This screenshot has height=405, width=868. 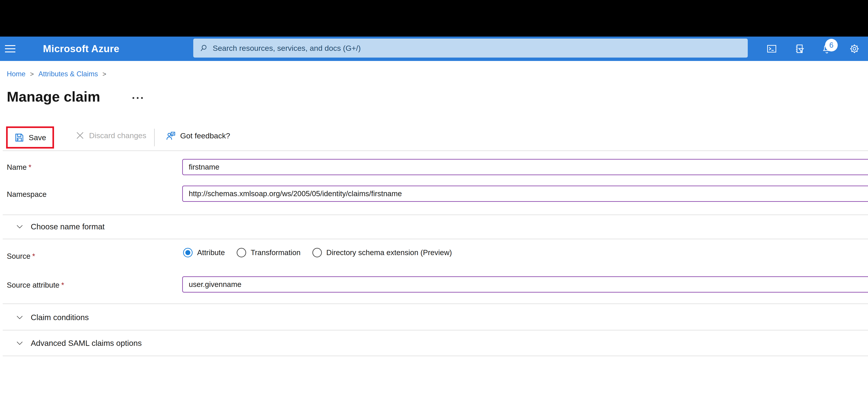 I want to click on section-choose-name-format: Choose name format, so click(x=61, y=227).